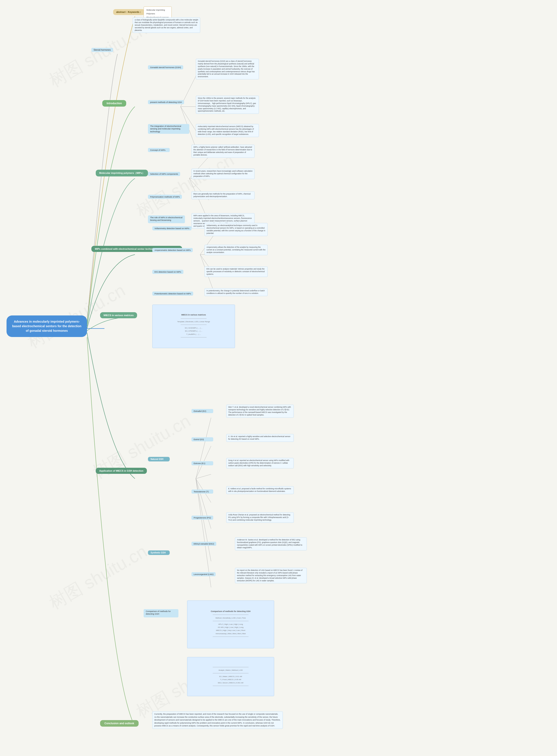 Image resolution: width=557 pixels, height=756 pixels. Describe the element at coordinates (159, 459) in the screenshot. I see `natural-gsh-node: Natural GSH` at that location.